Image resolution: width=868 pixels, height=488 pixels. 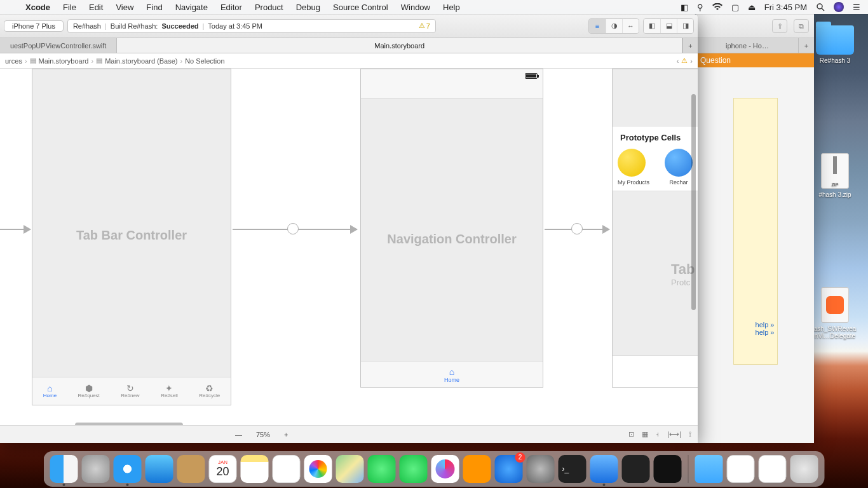 What do you see at coordinates (318, 469) in the screenshot?
I see `photos-icon` at bounding box center [318, 469].